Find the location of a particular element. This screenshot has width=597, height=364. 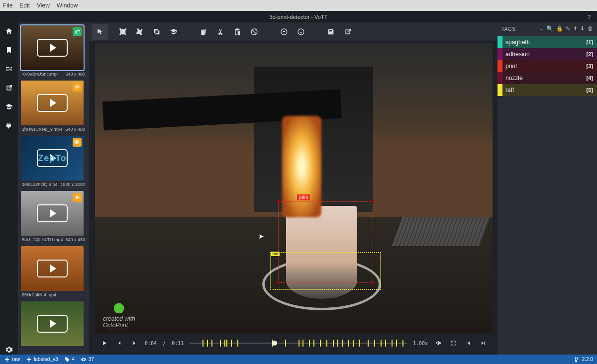

thumb-filename: 305lLo2FcfQ.mp4 is located at coordinates (40, 184).